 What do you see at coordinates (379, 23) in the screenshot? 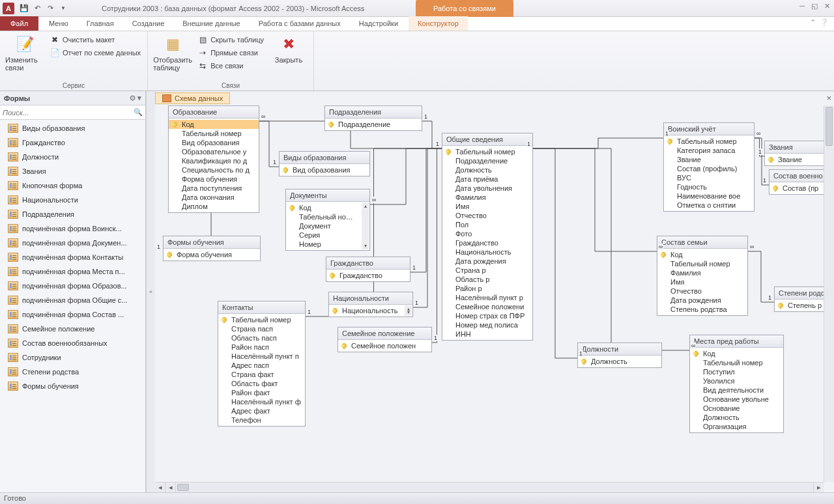
I see `tab-addins: Надстройки` at bounding box center [379, 23].